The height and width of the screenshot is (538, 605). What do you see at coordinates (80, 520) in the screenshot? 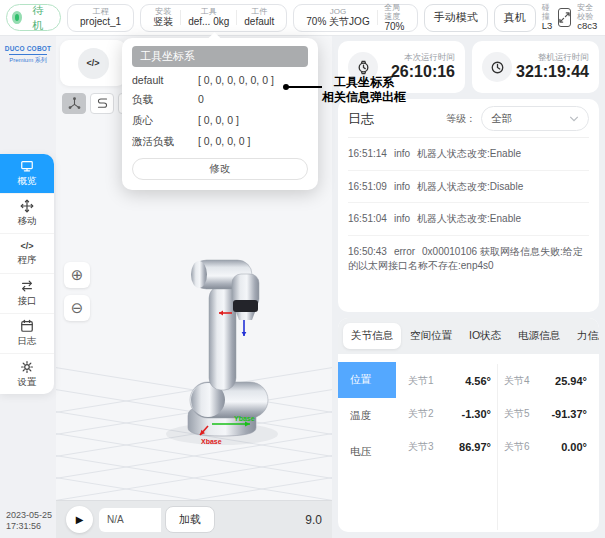
I see `play-icon: ▶` at bounding box center [80, 520].